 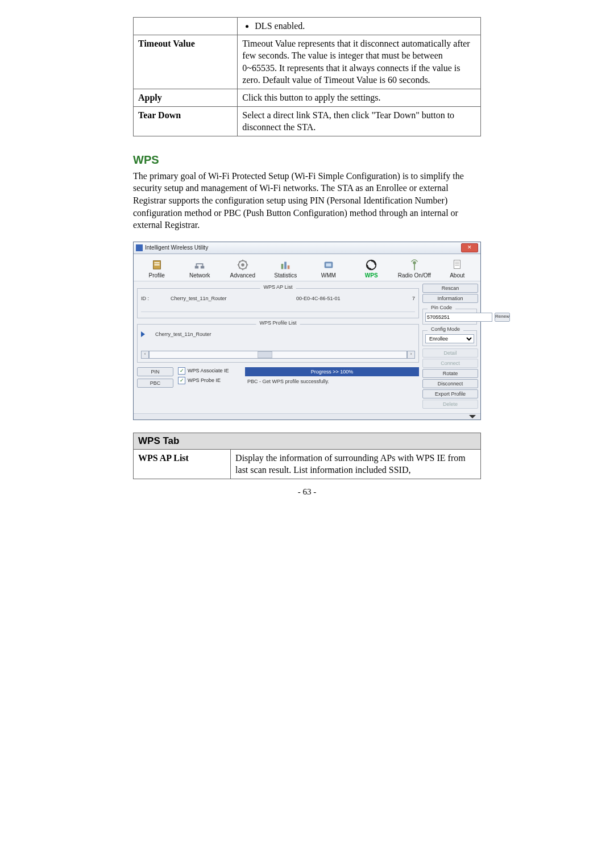 I want to click on tab-about: About, so click(x=458, y=268).